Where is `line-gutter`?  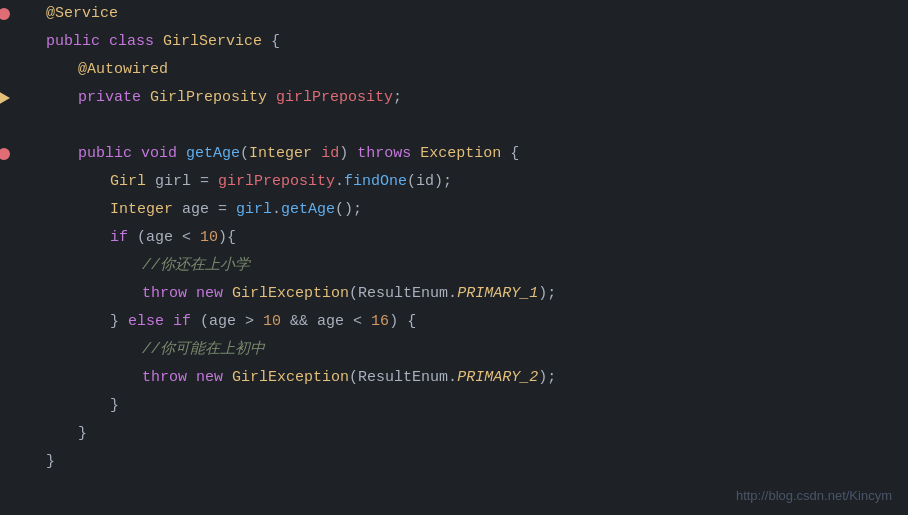 line-gutter is located at coordinates (19, 258).